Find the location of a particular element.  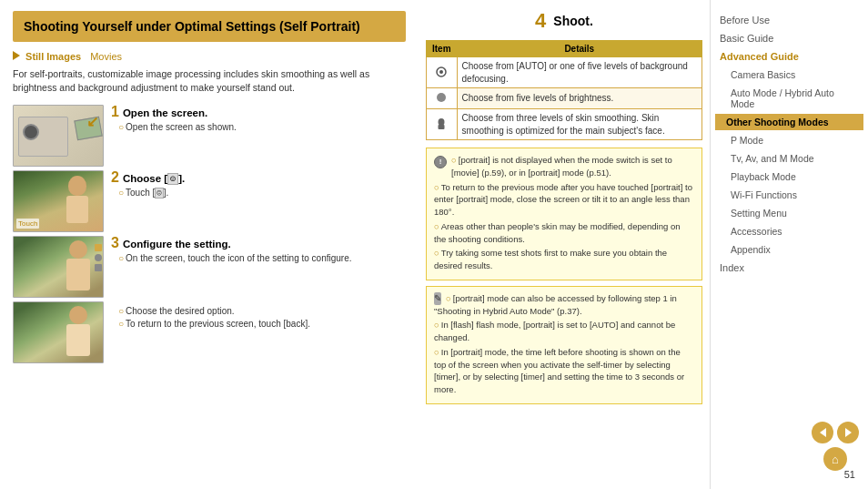

nav-buttons: ⌂ is located at coordinates (835, 446).